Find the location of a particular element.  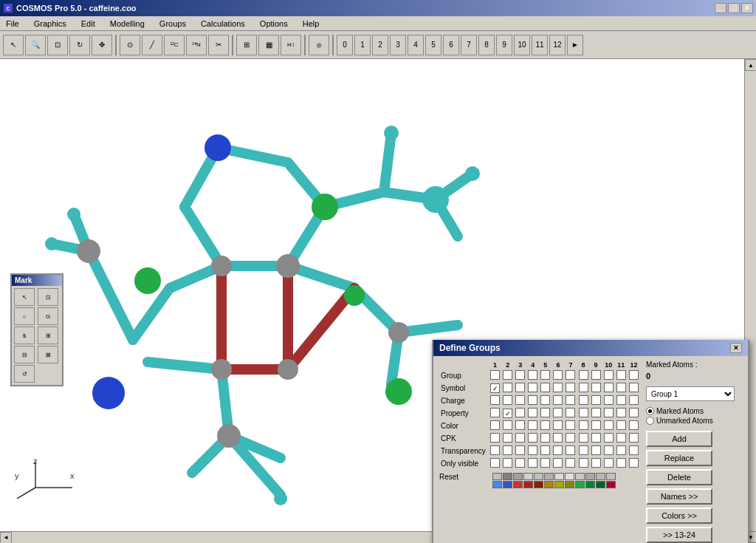

checkbox-color-col4 is located at coordinates (533, 426).